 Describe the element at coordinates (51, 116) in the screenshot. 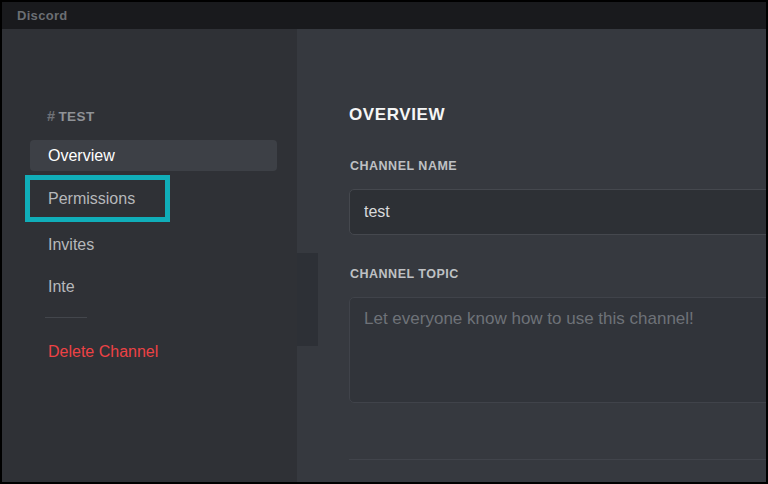

I see `hash-icon: #` at that location.